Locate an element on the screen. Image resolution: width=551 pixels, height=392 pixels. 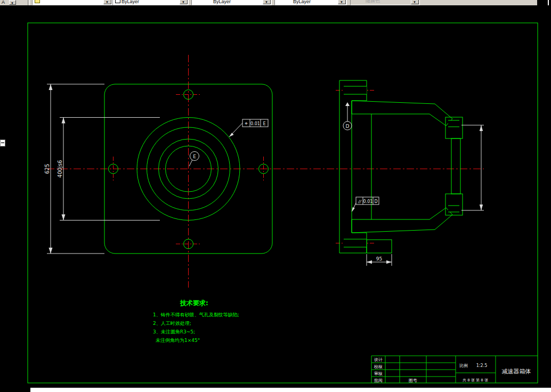
color-dropdown-button: ▼ is located at coordinates (183, 2).